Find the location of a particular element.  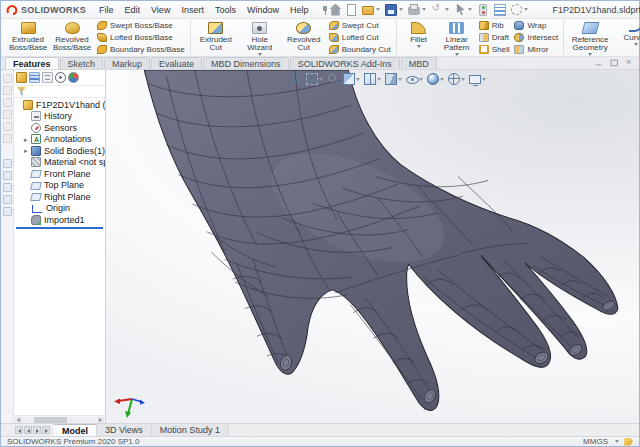

dimxpert-tab-icon is located at coordinates (60, 78).